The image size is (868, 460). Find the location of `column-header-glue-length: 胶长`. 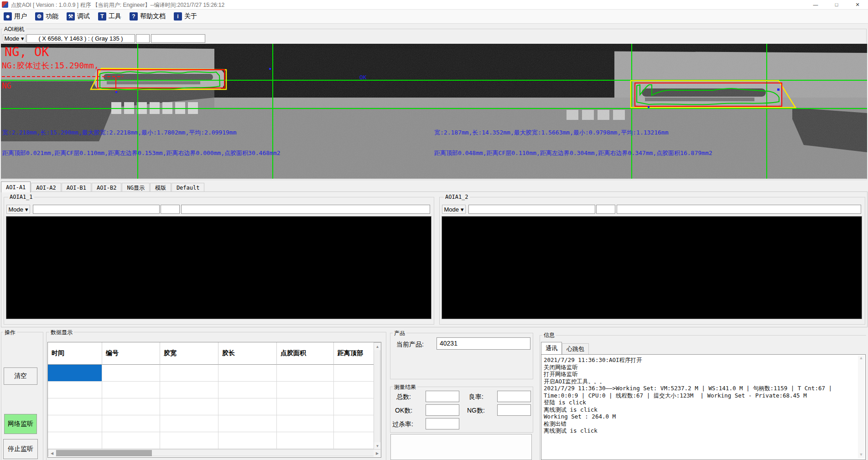

column-header-glue-length: 胶长 is located at coordinates (248, 354).